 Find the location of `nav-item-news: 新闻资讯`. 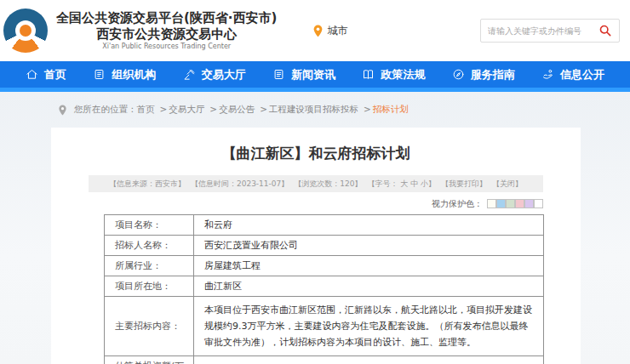

nav-item-news: 新闻资讯 is located at coordinates (304, 75).